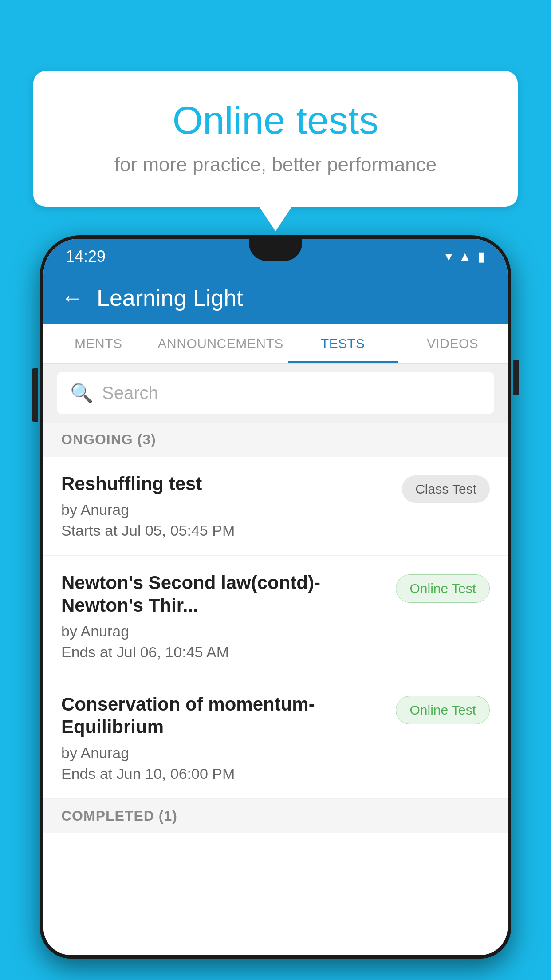 The width and height of the screenshot is (551, 980). I want to click on tab-videos: VIDEOS, so click(453, 344).